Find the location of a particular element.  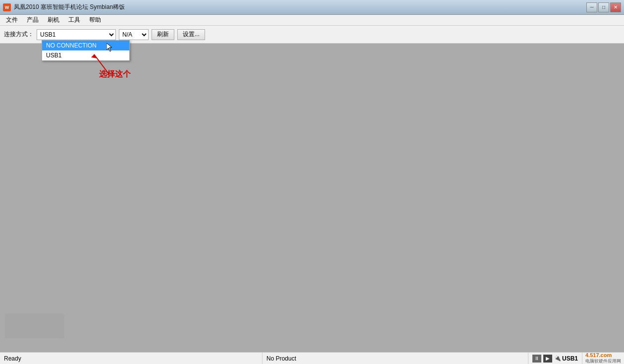

refresh-button: 刷新 is located at coordinates (163, 35).